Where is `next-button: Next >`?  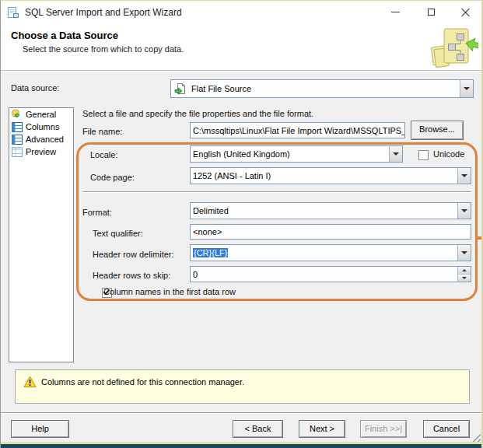 next-button: Next > is located at coordinates (322, 429).